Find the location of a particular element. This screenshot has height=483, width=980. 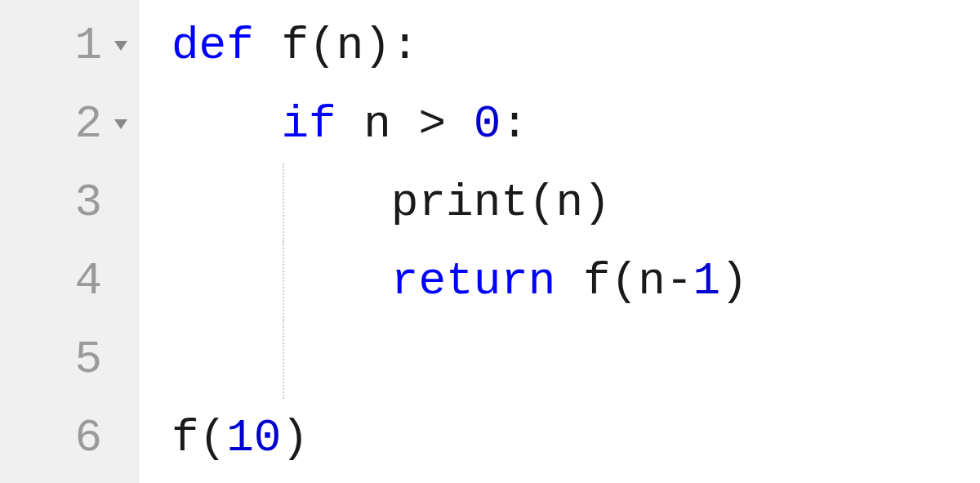

code-token: - is located at coordinates (679, 281).